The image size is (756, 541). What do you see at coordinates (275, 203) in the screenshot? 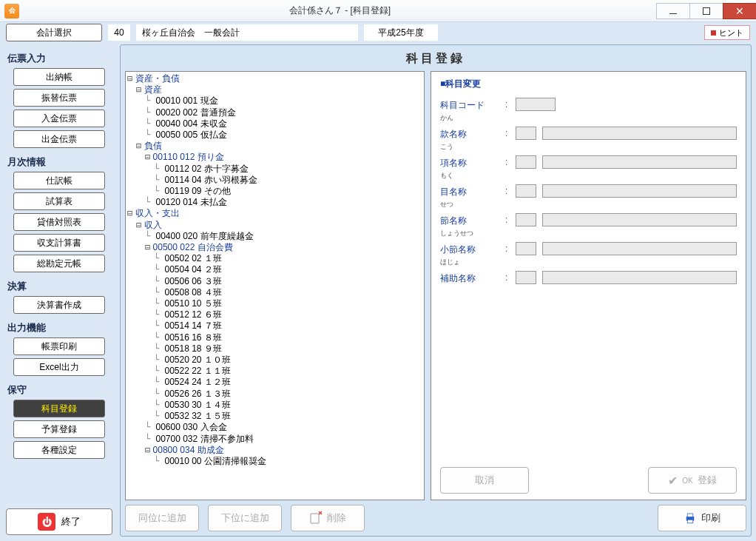
I see `tree-node: └ 00120 014 未払金` at bounding box center [275, 203].